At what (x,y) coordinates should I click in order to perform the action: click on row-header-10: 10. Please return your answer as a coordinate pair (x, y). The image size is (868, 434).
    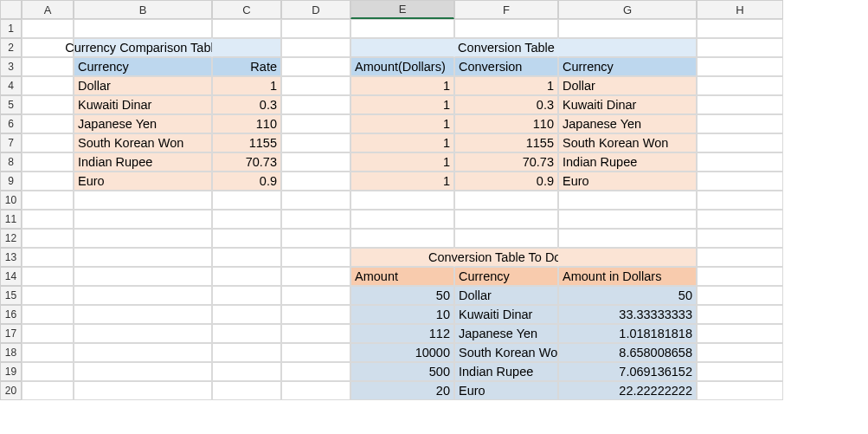
    Looking at the image, I should click on (10, 200).